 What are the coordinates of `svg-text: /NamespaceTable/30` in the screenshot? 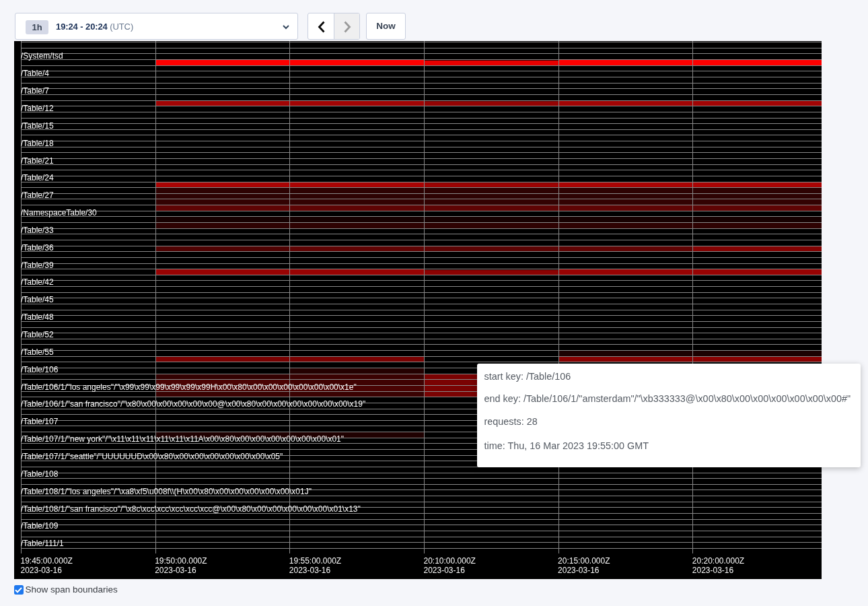 It's located at (59, 213).